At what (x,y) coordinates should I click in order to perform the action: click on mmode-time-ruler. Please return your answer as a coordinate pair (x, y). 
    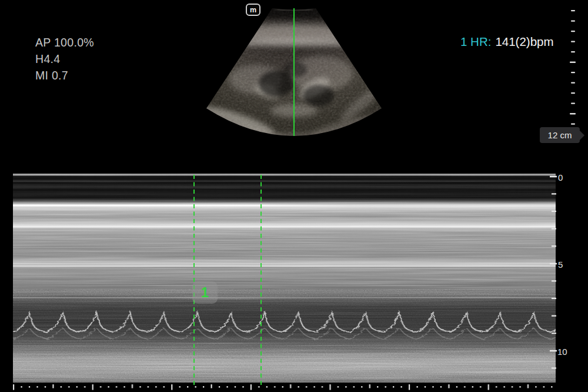
    Looking at the image, I should click on (285, 387).